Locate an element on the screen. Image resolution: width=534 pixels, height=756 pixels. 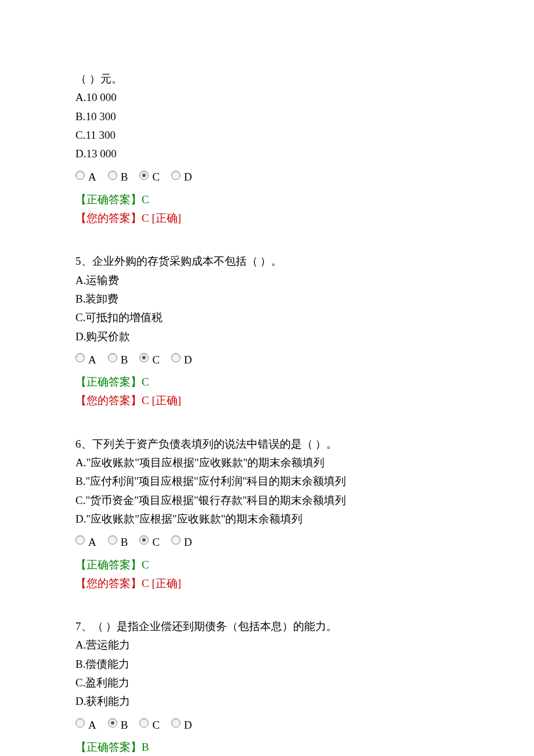
option-c: C."货币资金"项目应根据"银行存款"科目的期末余额填列 is located at coordinates (267, 501).